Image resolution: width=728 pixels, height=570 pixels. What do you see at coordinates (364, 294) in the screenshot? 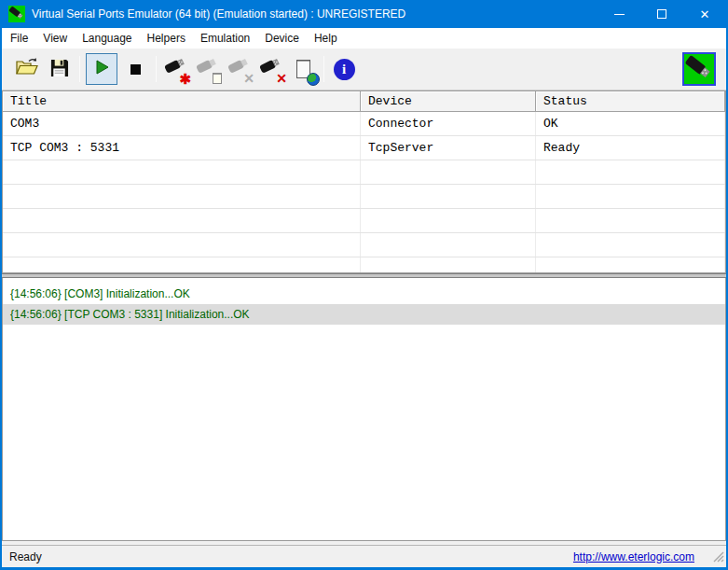
I see `log-entry: {14:56:06} [COM3] Initialization...OK` at bounding box center [364, 294].